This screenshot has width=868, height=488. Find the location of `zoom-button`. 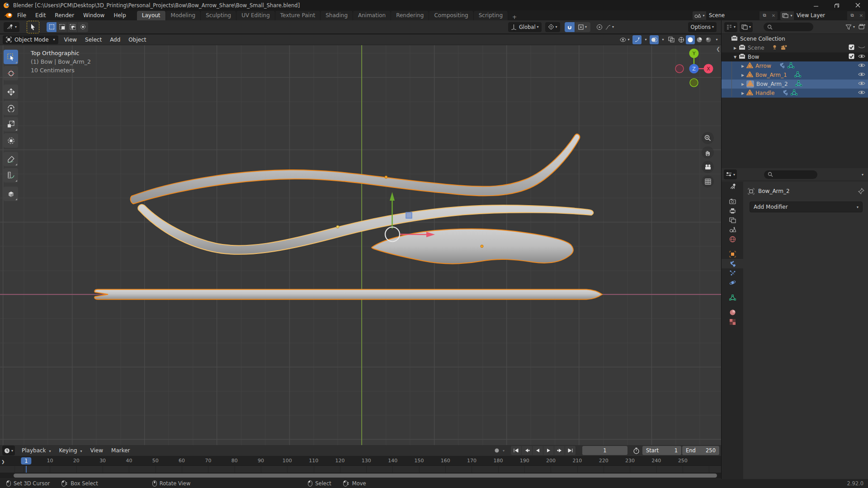

zoom-button is located at coordinates (708, 138).